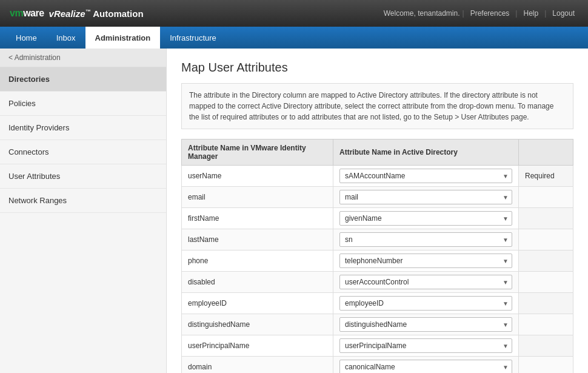 The width and height of the screenshot is (588, 373). What do you see at coordinates (426, 153) in the screenshot?
I see `col-ad-attr: Attribute Name in Active Directory` at bounding box center [426, 153].